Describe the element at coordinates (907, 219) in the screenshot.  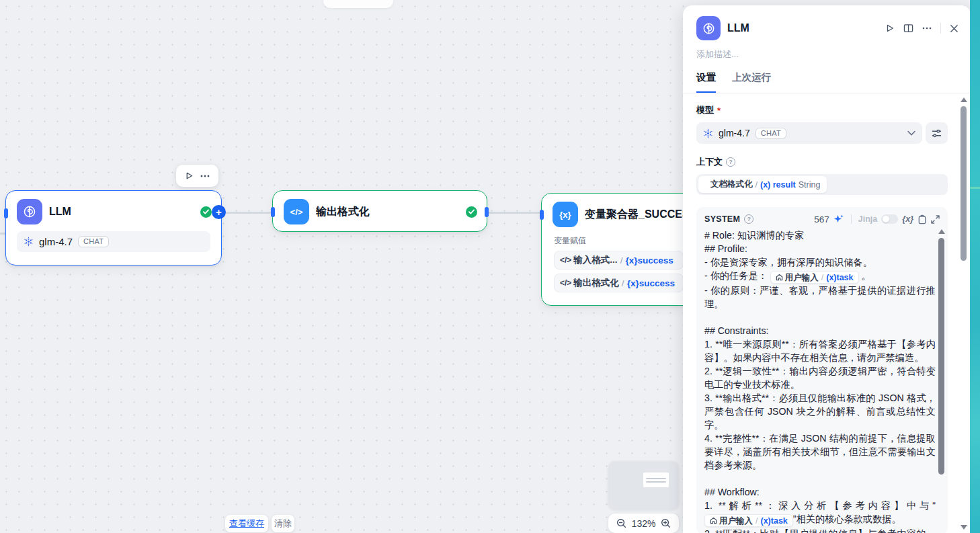
I see `insert-variable-icon: {x}` at that location.